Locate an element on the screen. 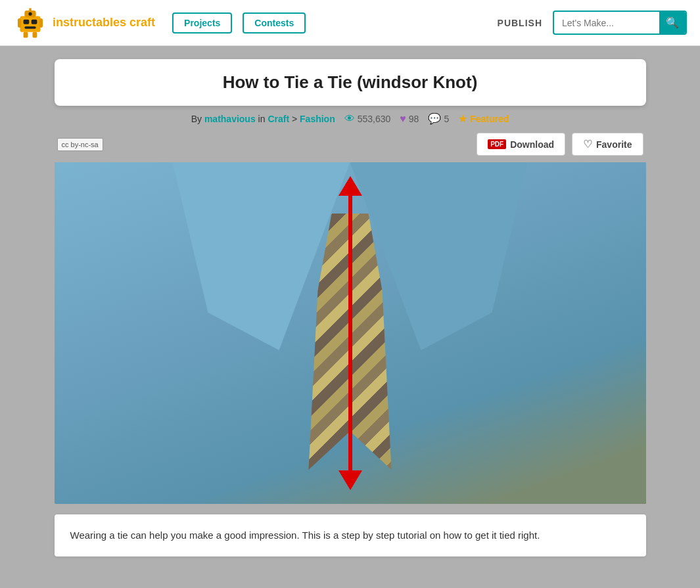 The height and width of the screenshot is (588, 700). author-link: mathavious is located at coordinates (230, 119).